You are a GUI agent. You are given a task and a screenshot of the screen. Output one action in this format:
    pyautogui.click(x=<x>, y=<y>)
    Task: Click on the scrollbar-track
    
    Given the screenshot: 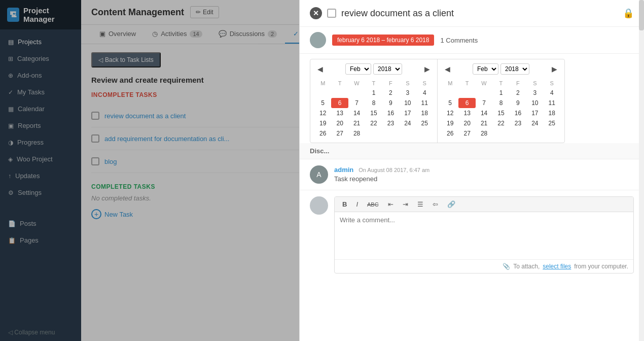 What is the action you would take?
    pyautogui.click(x=641, y=170)
    